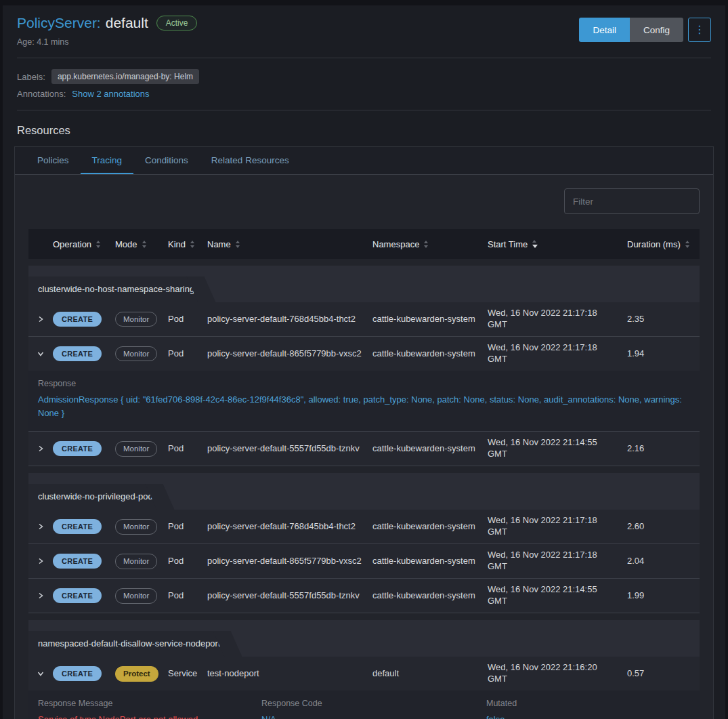  What do you see at coordinates (535, 244) in the screenshot?
I see `sort-descending-icon` at bounding box center [535, 244].